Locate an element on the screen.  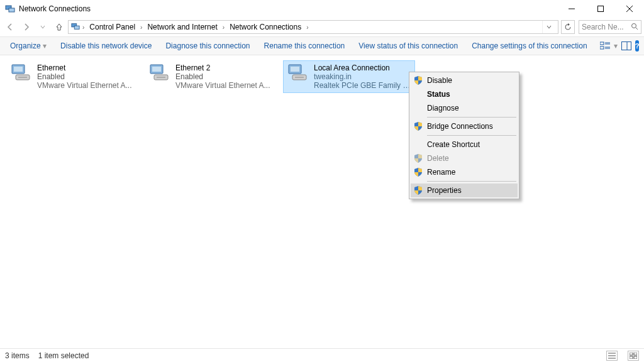
connection-item-ethernet: Ethernet Enabled VMware Virtual Ethernet… is located at coordinates (72, 77).